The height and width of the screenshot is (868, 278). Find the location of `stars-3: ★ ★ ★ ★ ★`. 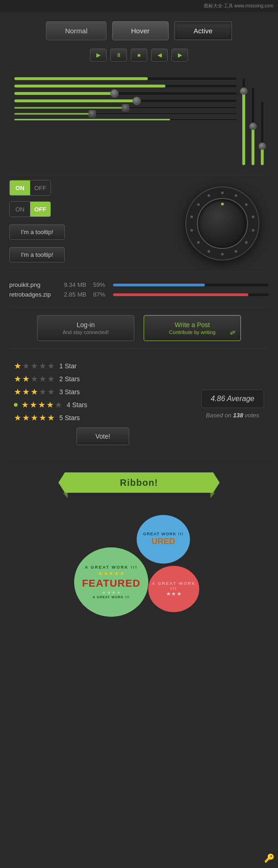

stars-3: ★ ★ ★ ★ ★ is located at coordinates (34, 392).